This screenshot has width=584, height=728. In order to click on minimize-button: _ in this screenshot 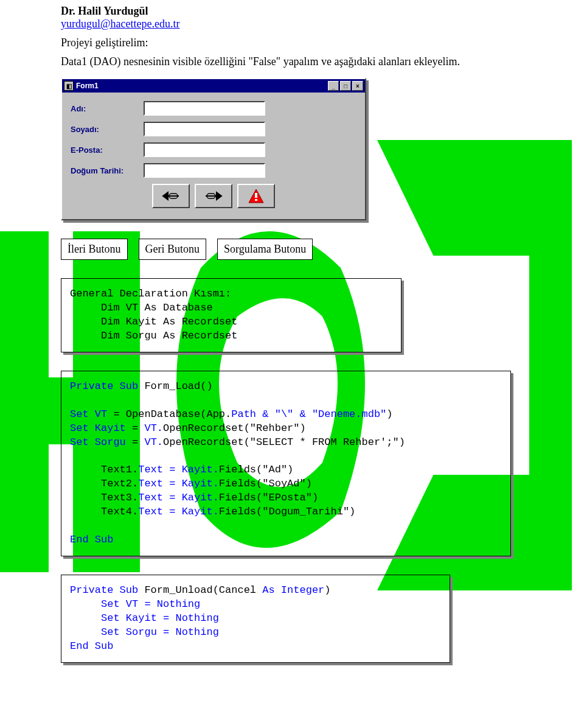, I will do `click(333, 86)`.